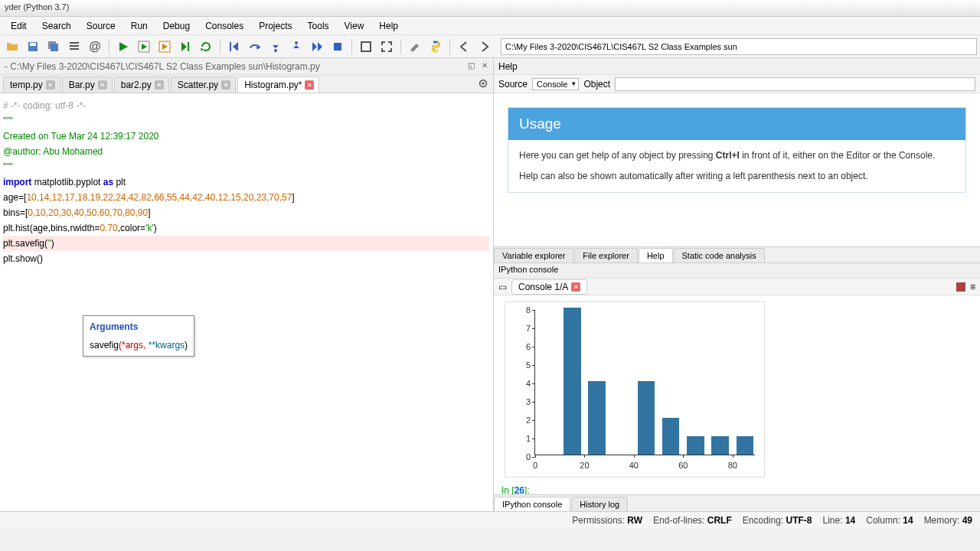 Image resolution: width=980 pixels, height=551 pixels. What do you see at coordinates (737, 255) in the screenshot?
I see `right-pane-tabs: Variable explorer File explorer Help Sta…` at bounding box center [737, 255].